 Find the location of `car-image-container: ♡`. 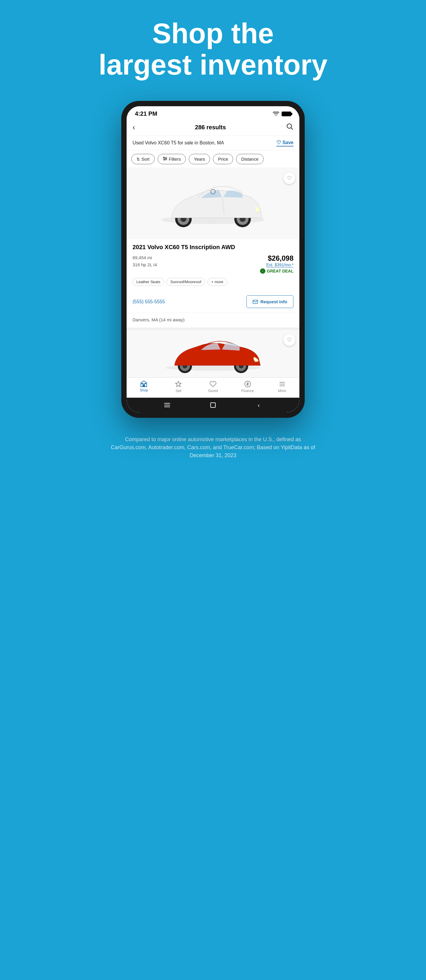

car-image-container: ♡ is located at coordinates (213, 204).